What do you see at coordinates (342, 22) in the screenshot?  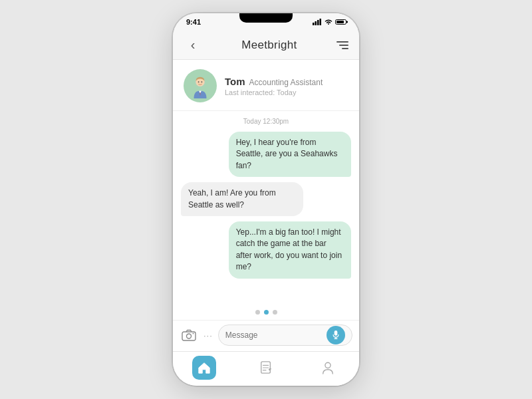 I see `battery-icon` at bounding box center [342, 22].